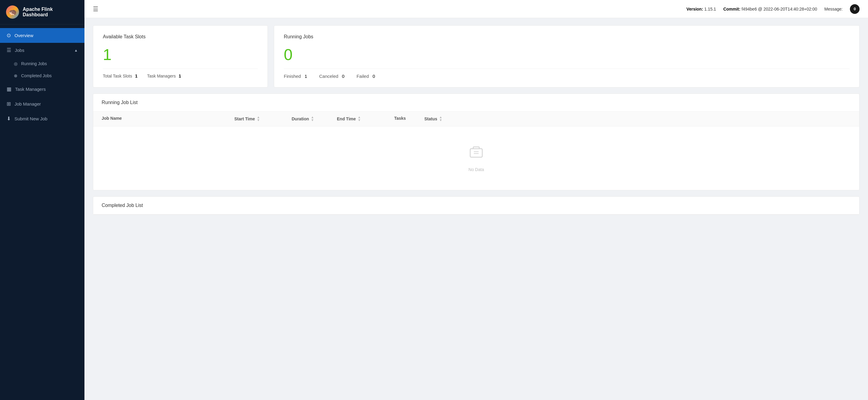 This screenshot has height=400, width=868. What do you see at coordinates (42, 212) in the screenshot?
I see `sidebar-nav: ⊙ Overview ☰ Jobs ▲ ◎ Running Jobs ⊗ Com…` at bounding box center [42, 212].